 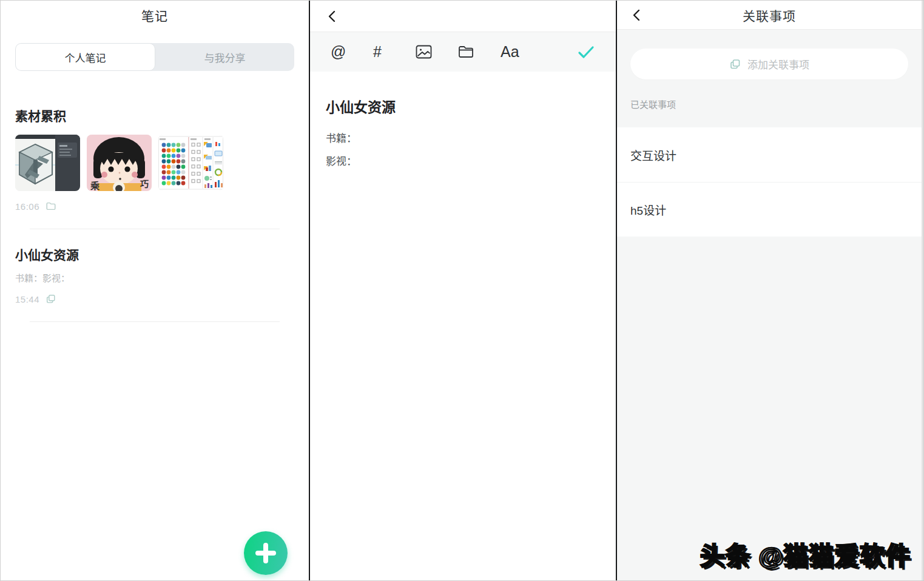 What do you see at coordinates (86, 57) in the screenshot?
I see `tab-personal-notes-label: 个人笔记` at bounding box center [86, 57].